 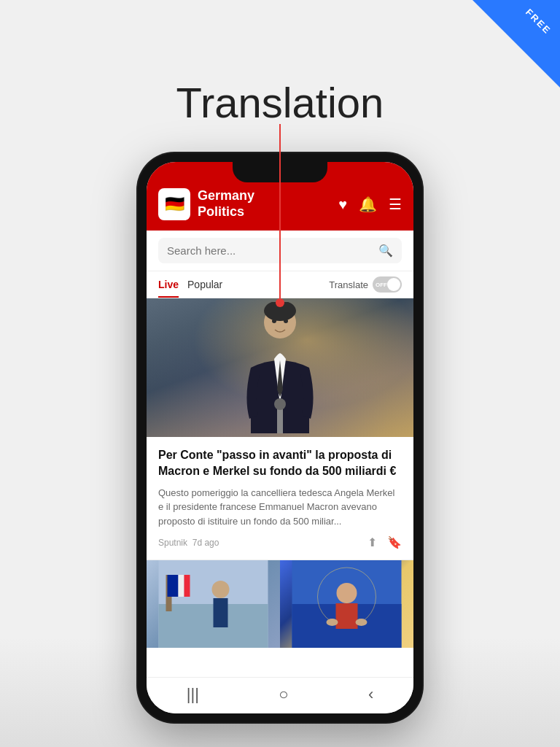 I want to click on translation-label: Translation, so click(x=280, y=102).